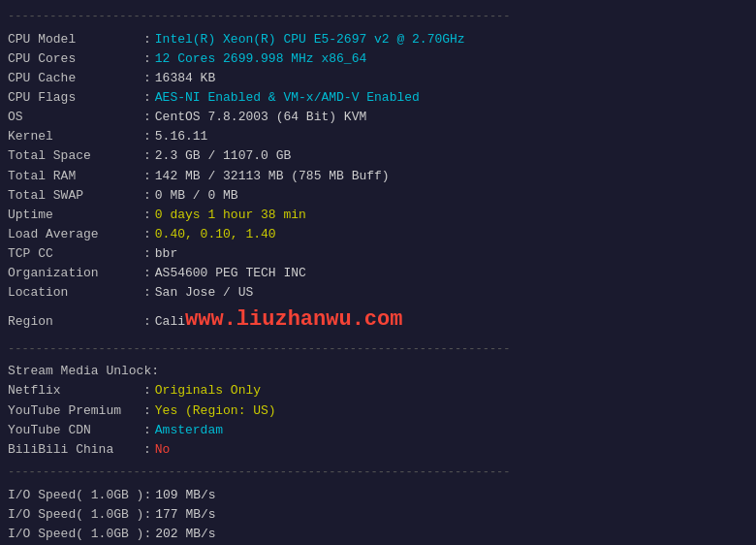 This screenshot has height=545, width=756. Describe the element at coordinates (378, 156) in the screenshot. I see `total-space-row: Total Space : 2.3 GB / 1107.0 GB` at that location.